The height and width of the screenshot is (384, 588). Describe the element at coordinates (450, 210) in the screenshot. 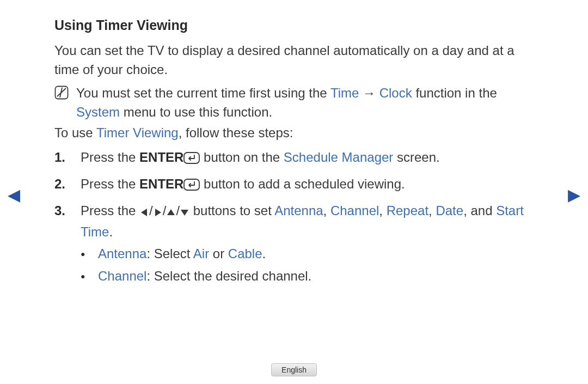

I see `date-link: Date` at that location.